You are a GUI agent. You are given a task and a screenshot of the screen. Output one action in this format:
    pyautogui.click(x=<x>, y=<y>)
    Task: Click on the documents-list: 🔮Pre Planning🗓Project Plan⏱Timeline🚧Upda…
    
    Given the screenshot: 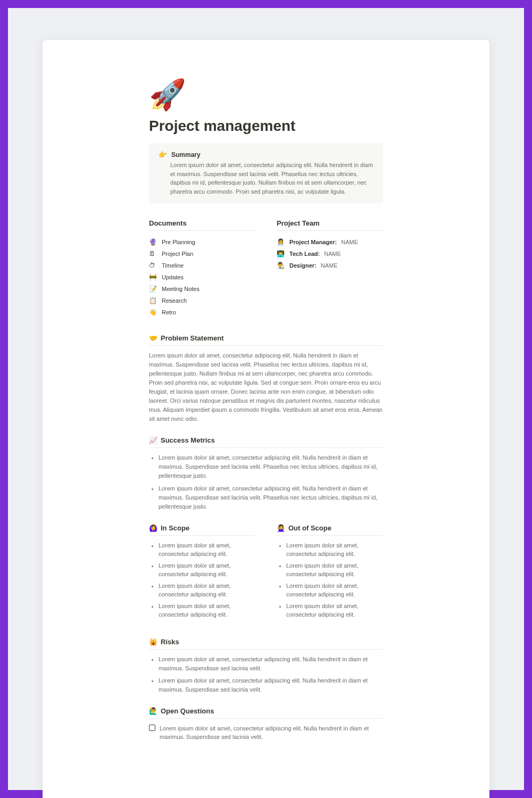 What is the action you would take?
    pyautogui.click(x=202, y=277)
    